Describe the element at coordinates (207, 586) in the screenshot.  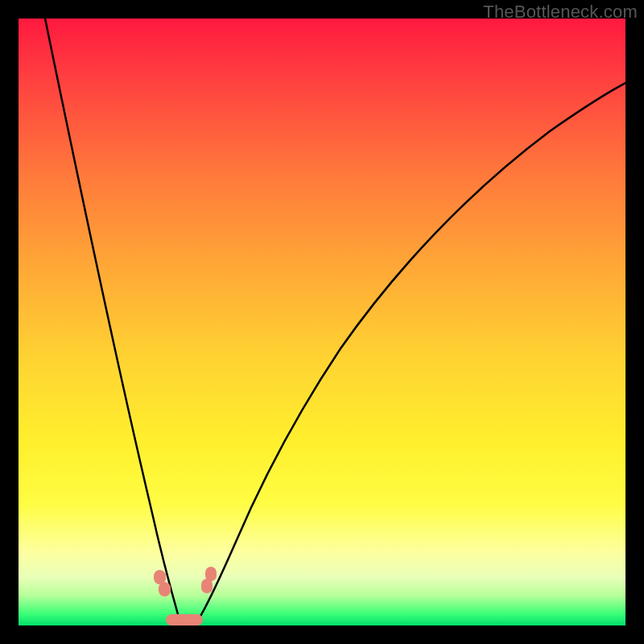
I see `marker-right-lower` at that location.